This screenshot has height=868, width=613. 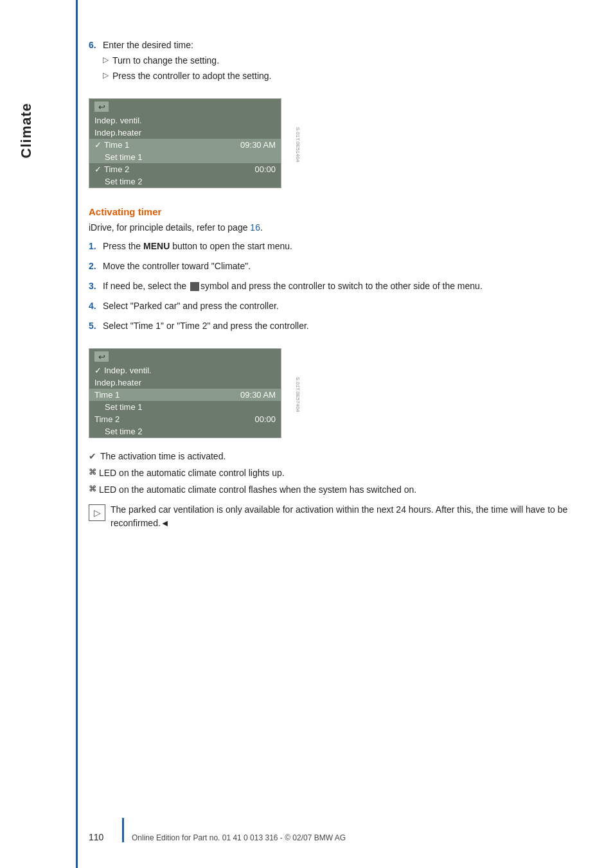 I want to click on step-6-sub2: ▷ Press the controller to adopt the sett…, so click(x=187, y=76).